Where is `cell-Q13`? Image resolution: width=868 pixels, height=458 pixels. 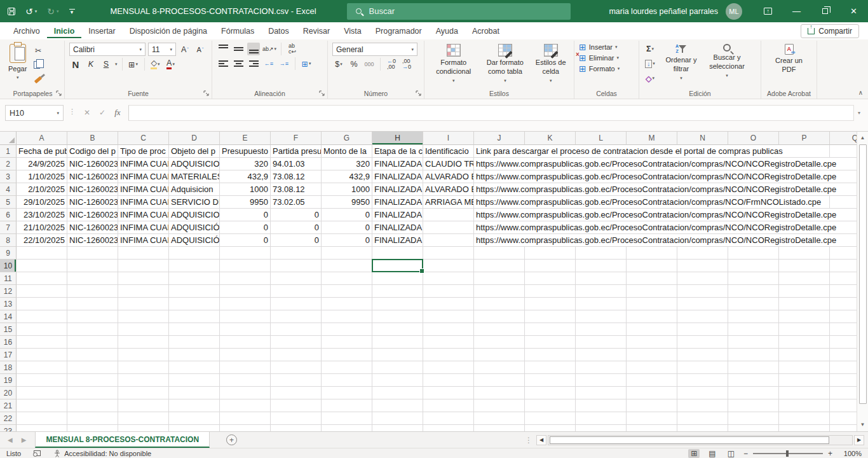
cell-Q13 is located at coordinates (843, 304).